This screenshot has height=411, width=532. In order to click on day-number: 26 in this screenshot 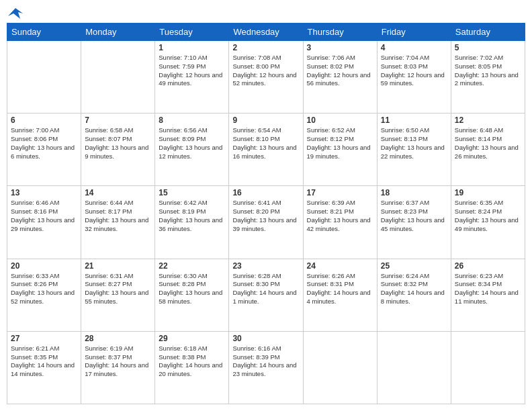, I will do `click(488, 266)`.